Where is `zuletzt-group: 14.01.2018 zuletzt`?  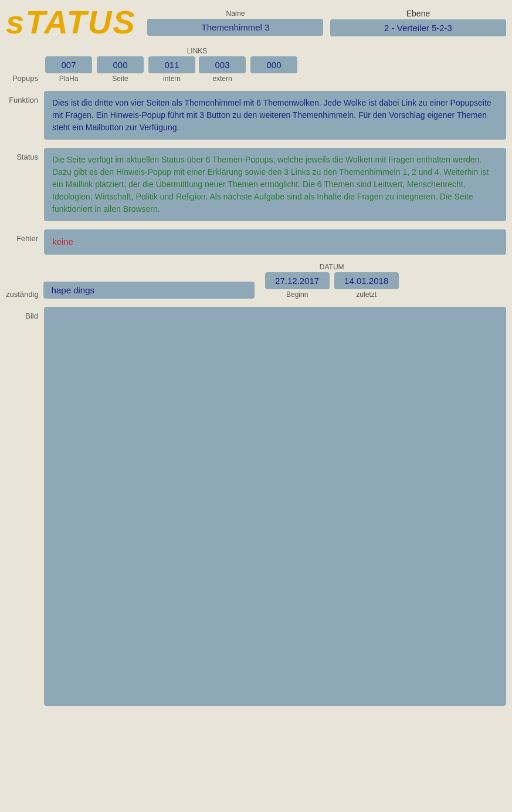
zuletzt-group: 14.01.2018 zuletzt is located at coordinates (367, 285).